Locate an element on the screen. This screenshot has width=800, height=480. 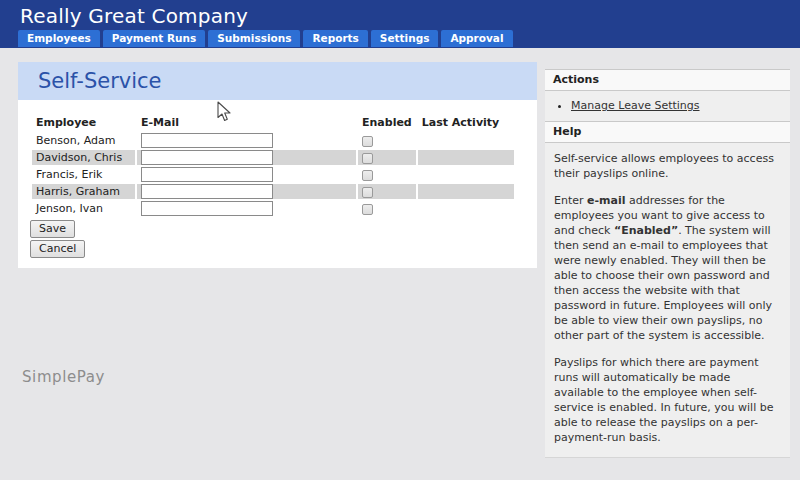
employee-name: Francis, Erik is located at coordinates (84, 174).